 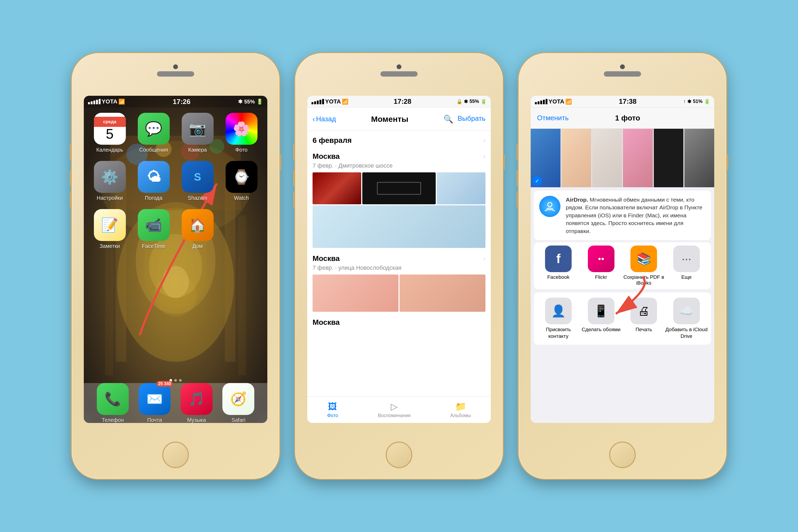 I want to click on share-more: ··· Еще, so click(x=687, y=266).